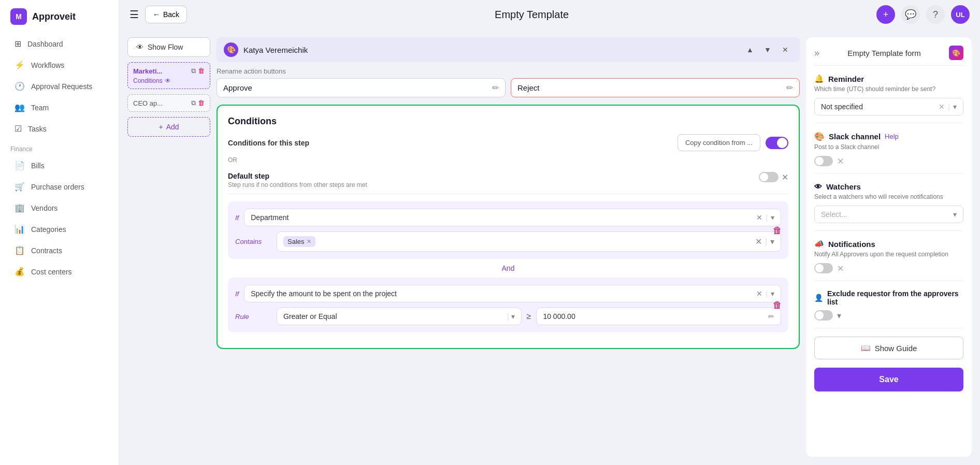 This screenshot has height=465, width=980. I want to click on slack-help-link: Help, so click(892, 137).